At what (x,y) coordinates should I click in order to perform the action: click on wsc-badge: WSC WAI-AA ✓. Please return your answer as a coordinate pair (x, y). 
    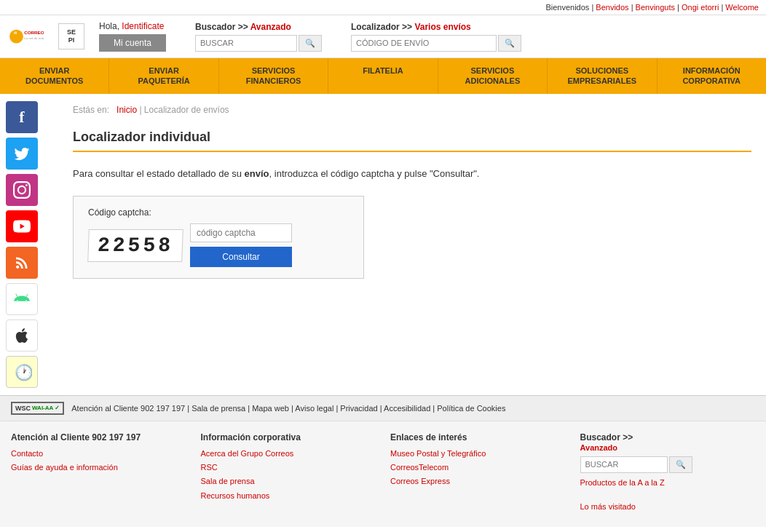
    Looking at the image, I should click on (38, 408).